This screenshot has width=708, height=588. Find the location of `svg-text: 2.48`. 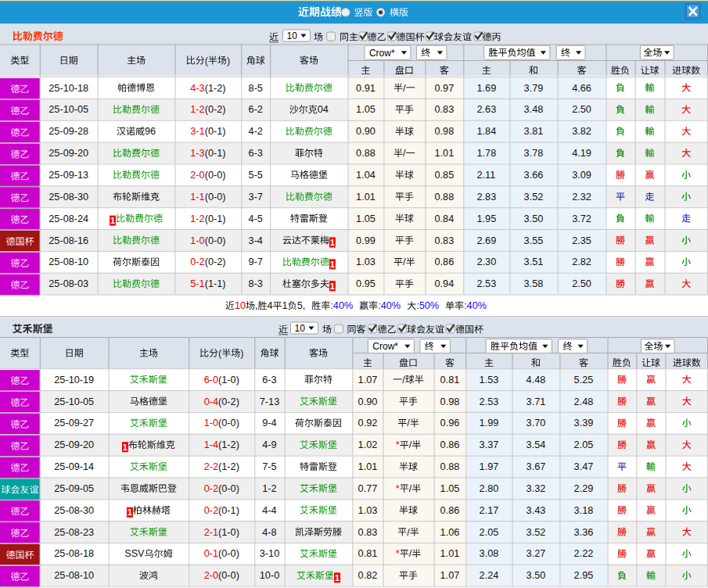

svg-text: 2.48 is located at coordinates (584, 402).